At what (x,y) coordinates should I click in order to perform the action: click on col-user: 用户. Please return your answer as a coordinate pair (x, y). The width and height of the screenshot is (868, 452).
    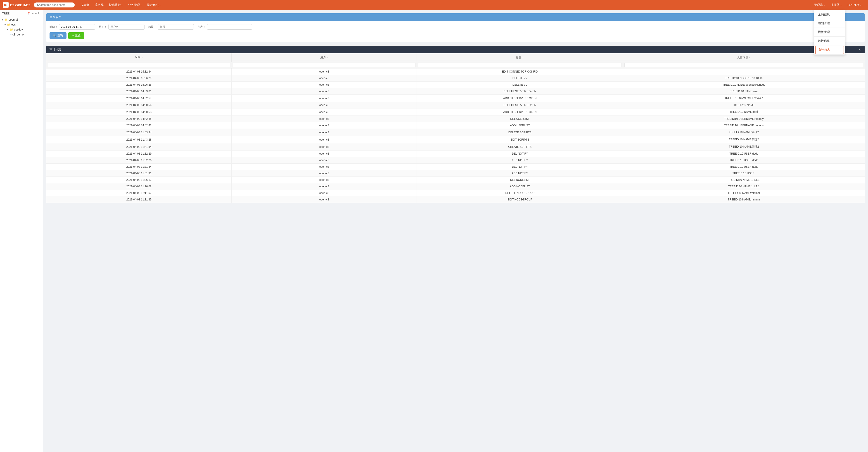
    Looking at the image, I should click on (324, 58).